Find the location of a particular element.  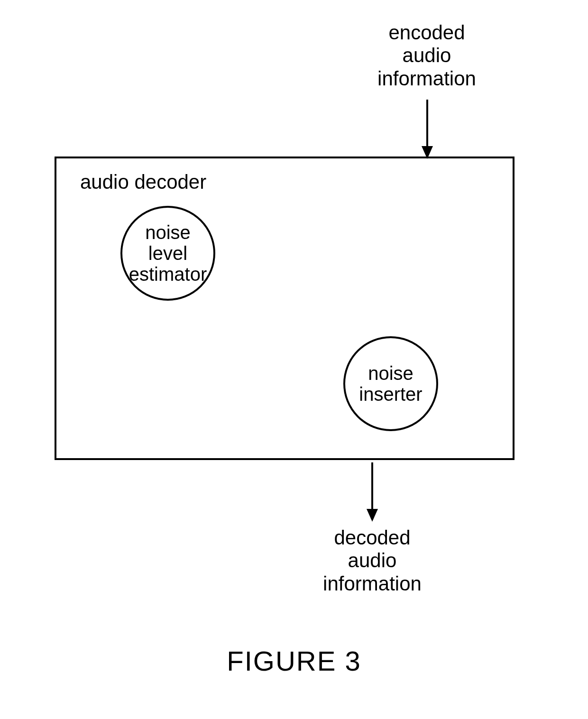

decoder-title: audio decoder is located at coordinates (143, 182).